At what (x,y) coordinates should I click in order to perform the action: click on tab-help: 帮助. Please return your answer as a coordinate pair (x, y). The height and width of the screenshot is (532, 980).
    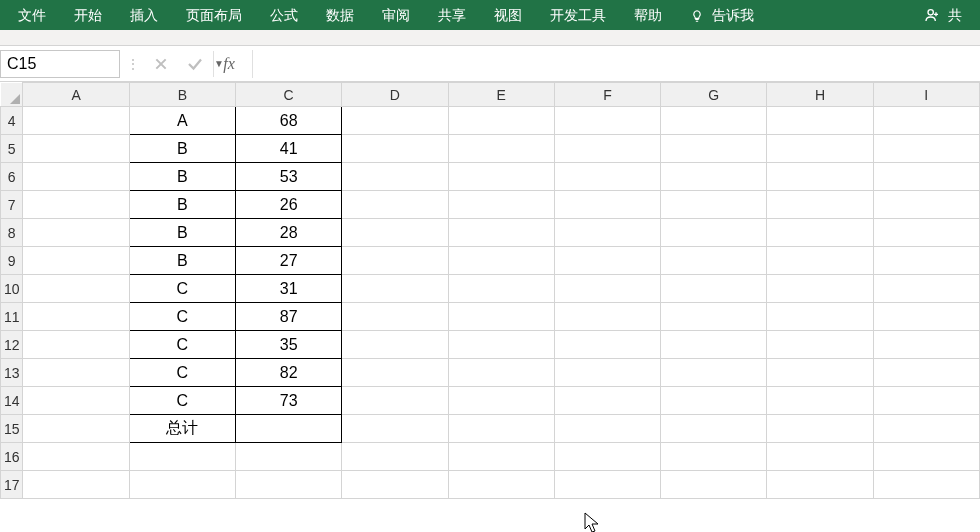
    Looking at the image, I should click on (648, 15).